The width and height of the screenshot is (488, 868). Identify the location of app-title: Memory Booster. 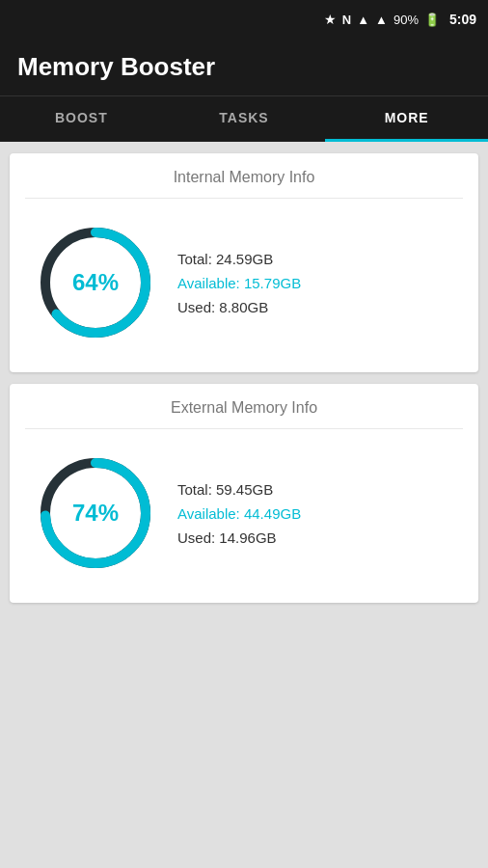
(244, 68).